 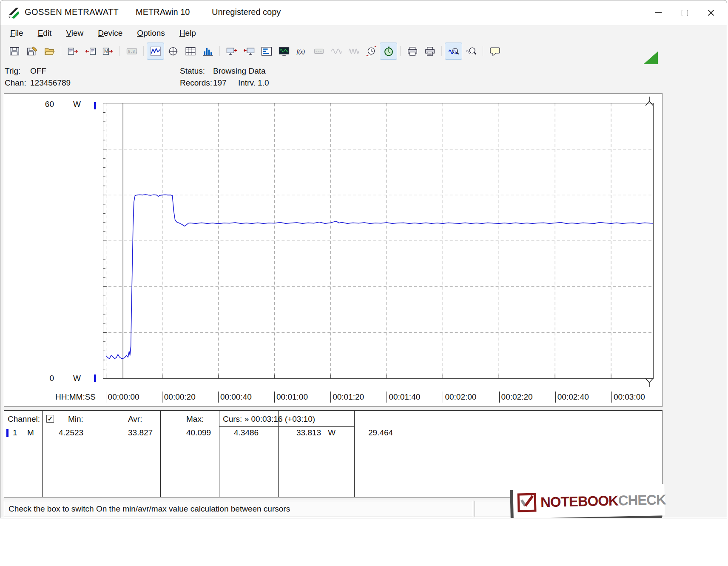 I want to click on view-scope-button, so click(x=173, y=51).